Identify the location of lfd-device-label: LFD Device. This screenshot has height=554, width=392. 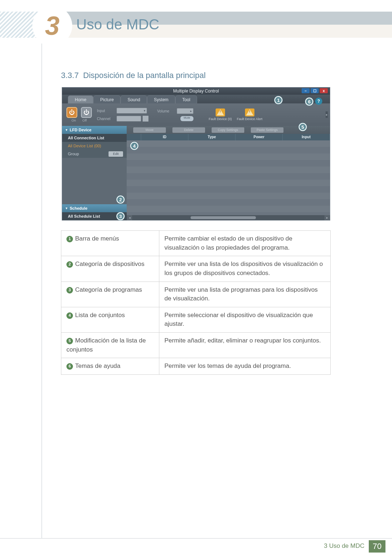
(81, 130).